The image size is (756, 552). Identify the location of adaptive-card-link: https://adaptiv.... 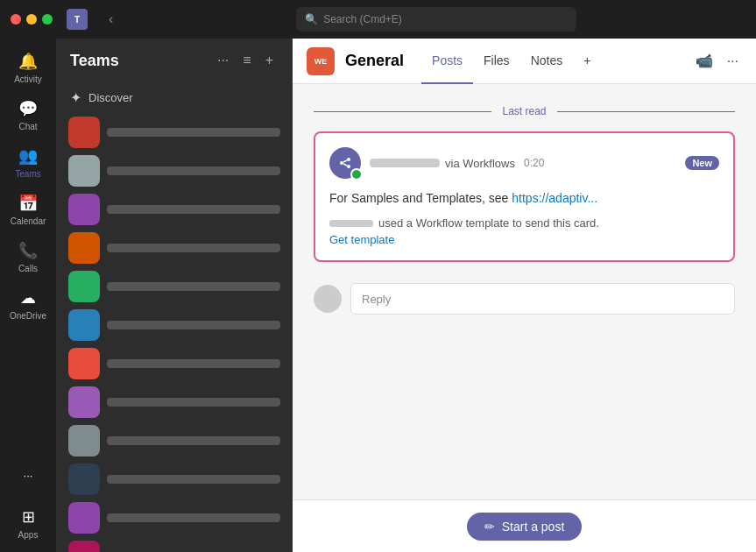
(555, 198).